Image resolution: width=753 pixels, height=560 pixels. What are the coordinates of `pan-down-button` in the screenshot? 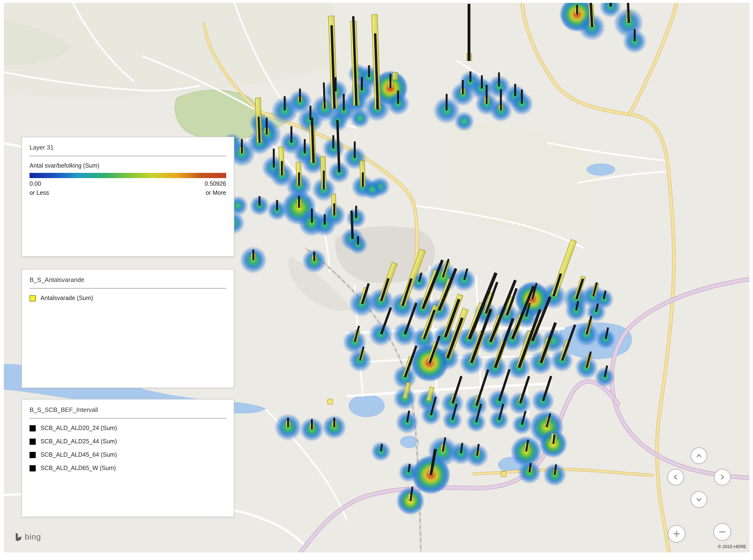 It's located at (699, 500).